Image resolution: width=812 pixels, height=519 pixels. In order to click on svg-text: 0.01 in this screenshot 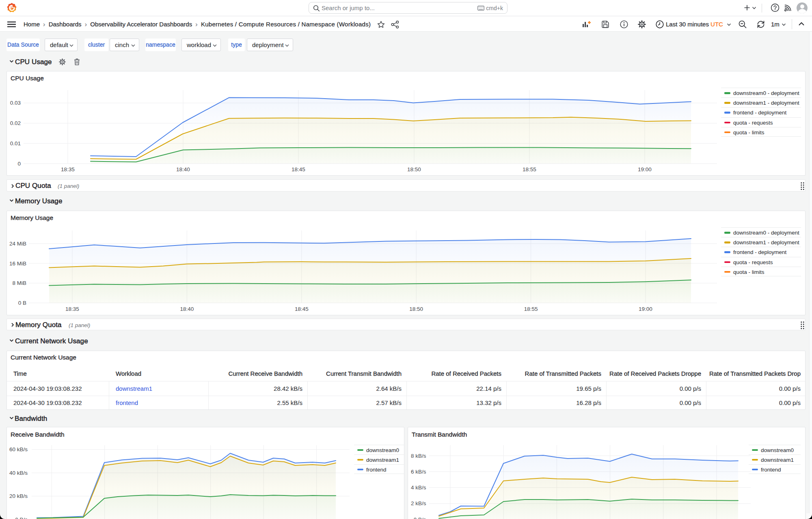, I will do `click(15, 144)`.